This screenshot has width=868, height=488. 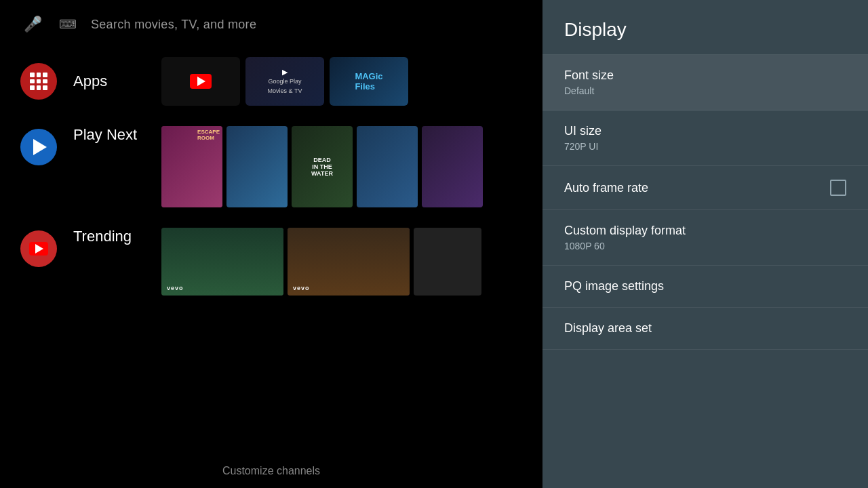 I want to click on display-area-set-setting: Display area set, so click(x=705, y=329).